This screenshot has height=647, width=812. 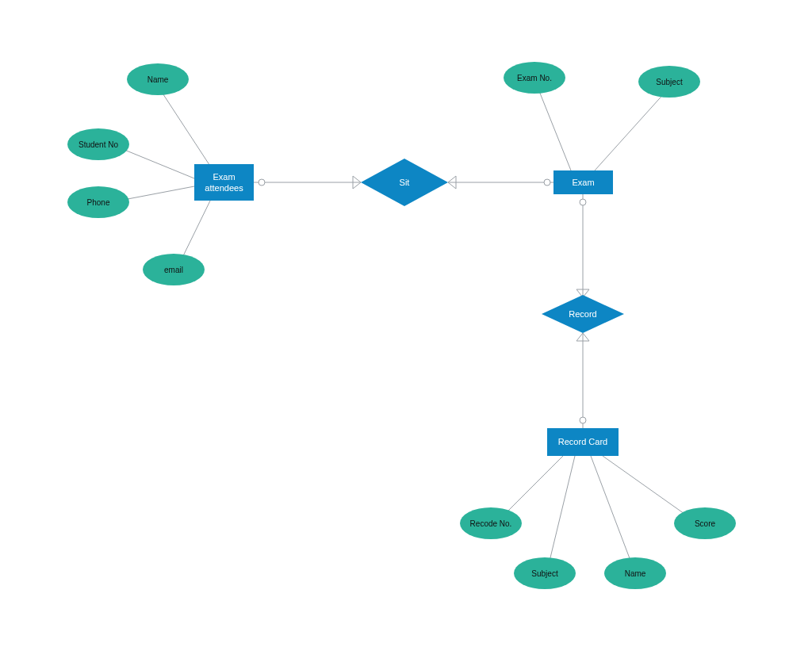 What do you see at coordinates (98, 202) in the screenshot?
I see `attribute-phone: Phone` at bounding box center [98, 202].